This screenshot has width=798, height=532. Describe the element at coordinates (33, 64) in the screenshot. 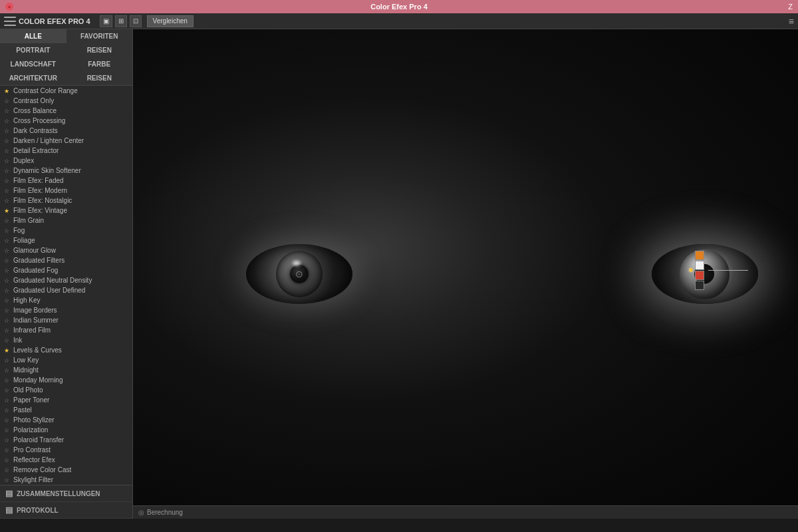

I see `tab-landschaft: LANDSCHAFT` at that location.